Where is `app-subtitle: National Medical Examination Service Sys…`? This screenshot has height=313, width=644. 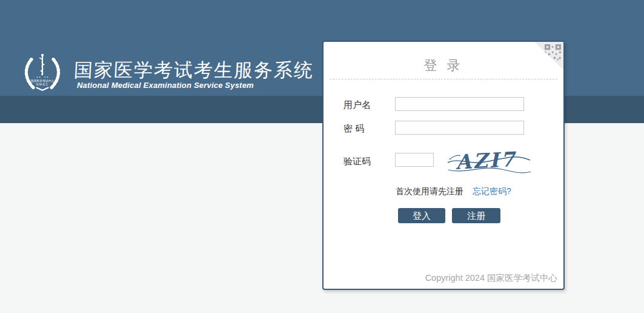 app-subtitle: National Medical Examination Service Sys… is located at coordinates (165, 85).